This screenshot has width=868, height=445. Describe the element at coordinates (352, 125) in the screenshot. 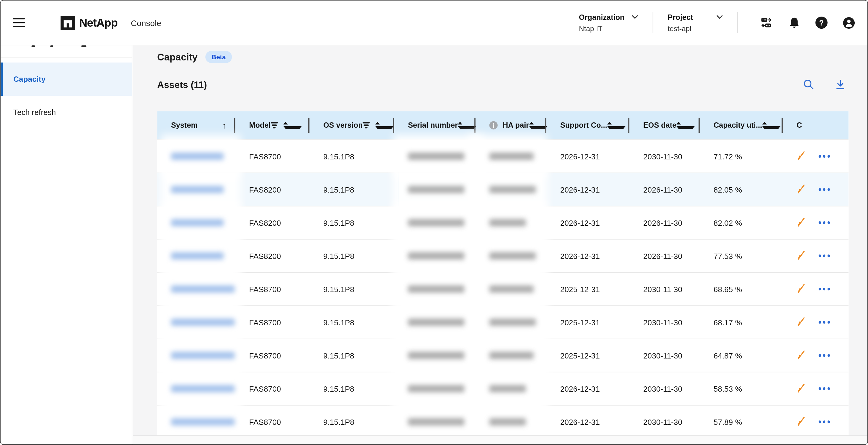

I see `column-header-os_version: OS version` at that location.